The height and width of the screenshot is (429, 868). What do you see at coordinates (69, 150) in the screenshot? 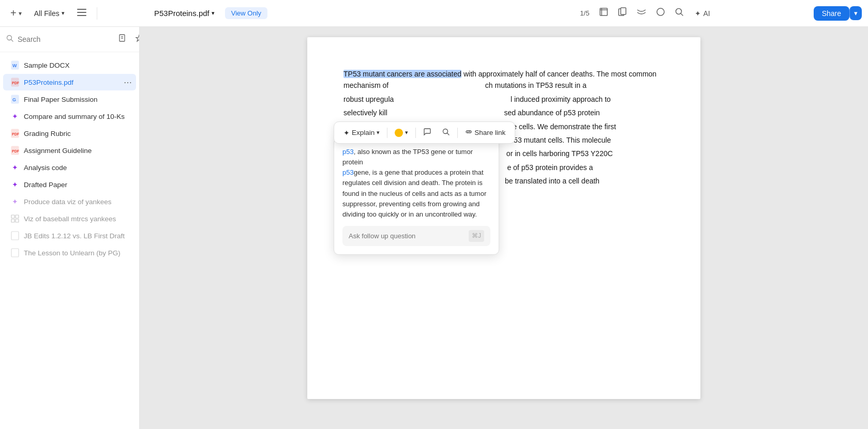
I see `sidebar-item-assignment-guideline: PDF Assignment Guideline` at bounding box center [69, 150].